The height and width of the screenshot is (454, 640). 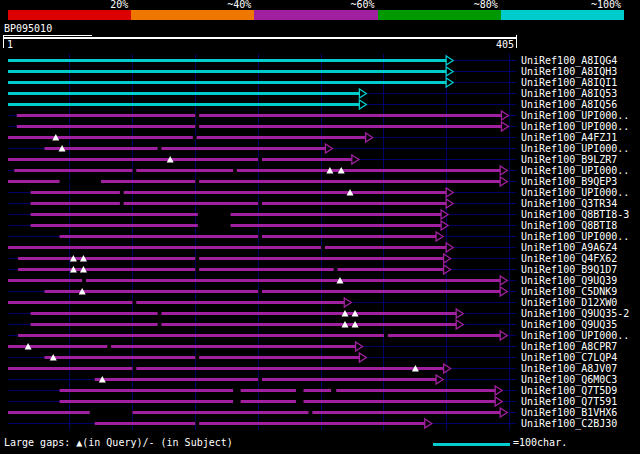 What do you see at coordinates (472, 444) in the screenshot?
I see `scalebar-line` at bounding box center [472, 444].